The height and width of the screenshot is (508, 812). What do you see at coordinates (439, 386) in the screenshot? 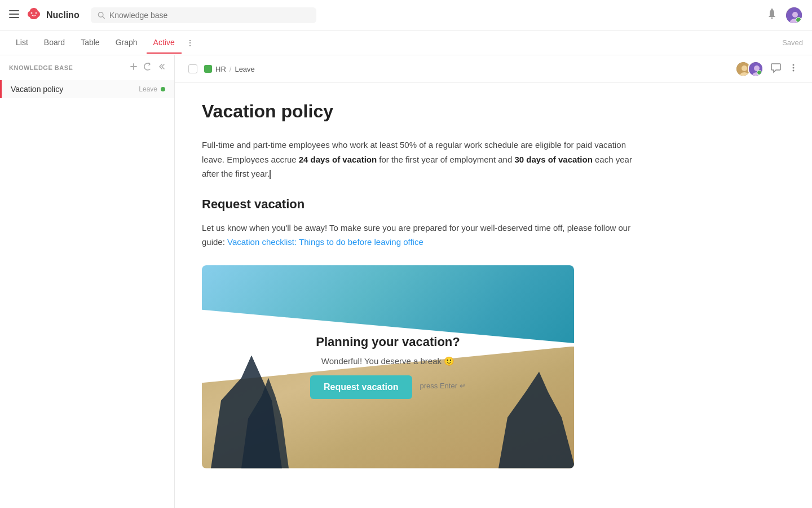
I see `press-enter-text: press Enter` at bounding box center [439, 386].